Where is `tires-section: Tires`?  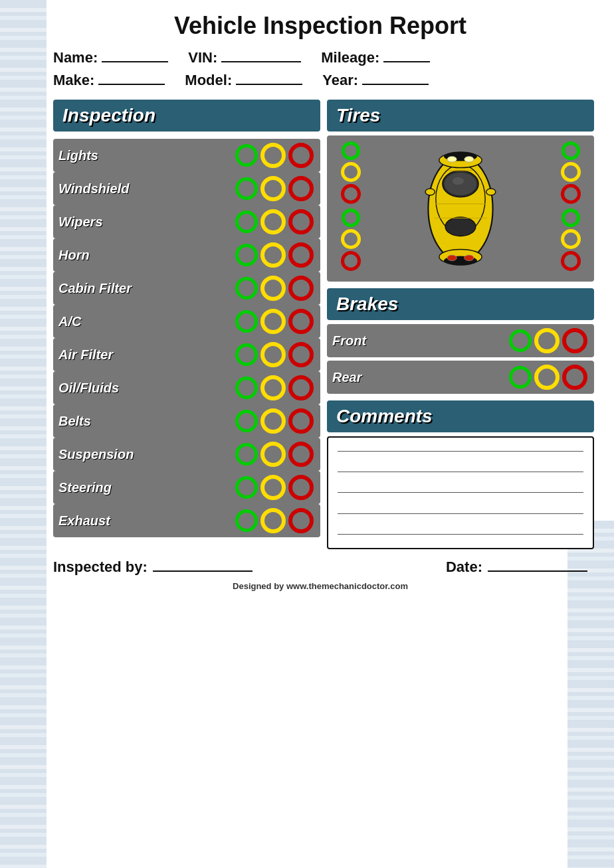 tires-section: Tires is located at coordinates (460, 191).